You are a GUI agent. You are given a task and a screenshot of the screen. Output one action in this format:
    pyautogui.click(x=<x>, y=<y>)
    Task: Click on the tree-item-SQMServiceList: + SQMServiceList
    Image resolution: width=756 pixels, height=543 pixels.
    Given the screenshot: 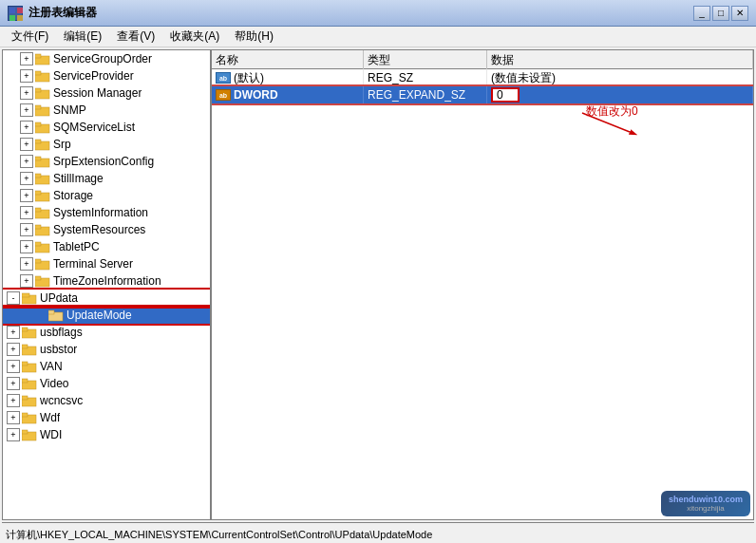 What is the action you would take?
    pyautogui.click(x=106, y=127)
    